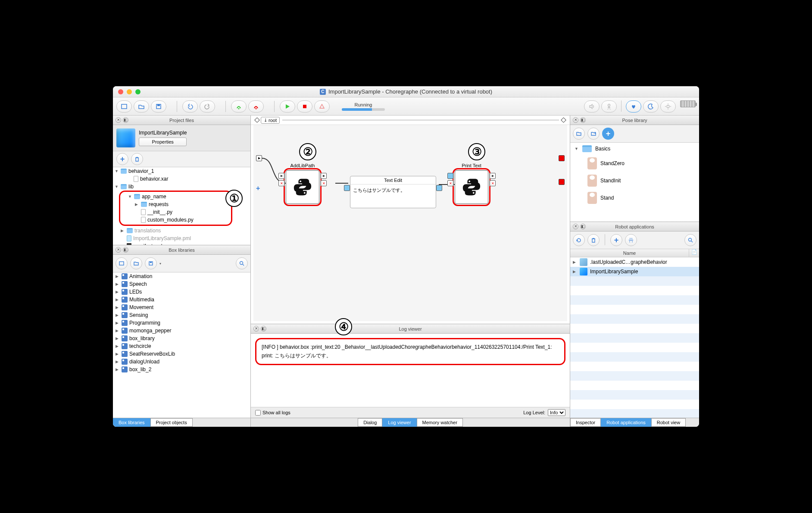 The width and height of the screenshot is (812, 513). Describe the element at coordinates (136, 263) in the screenshot. I see `open-boxlib-button` at that location.